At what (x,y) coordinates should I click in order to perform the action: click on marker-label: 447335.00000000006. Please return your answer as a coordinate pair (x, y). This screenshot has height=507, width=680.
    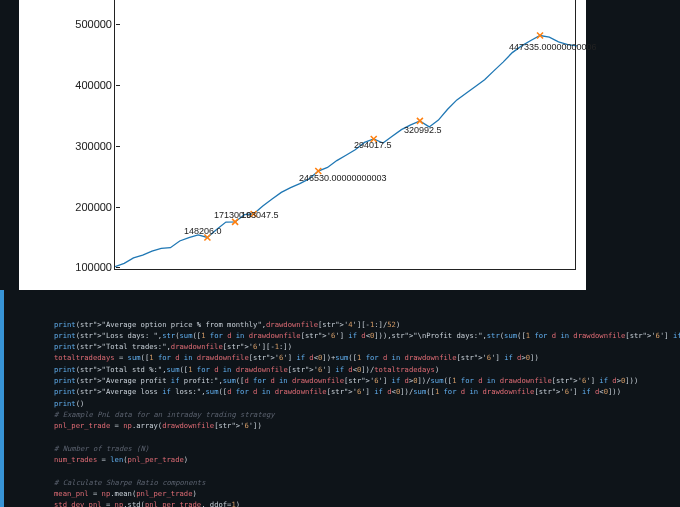
    Looking at the image, I should click on (553, 47).